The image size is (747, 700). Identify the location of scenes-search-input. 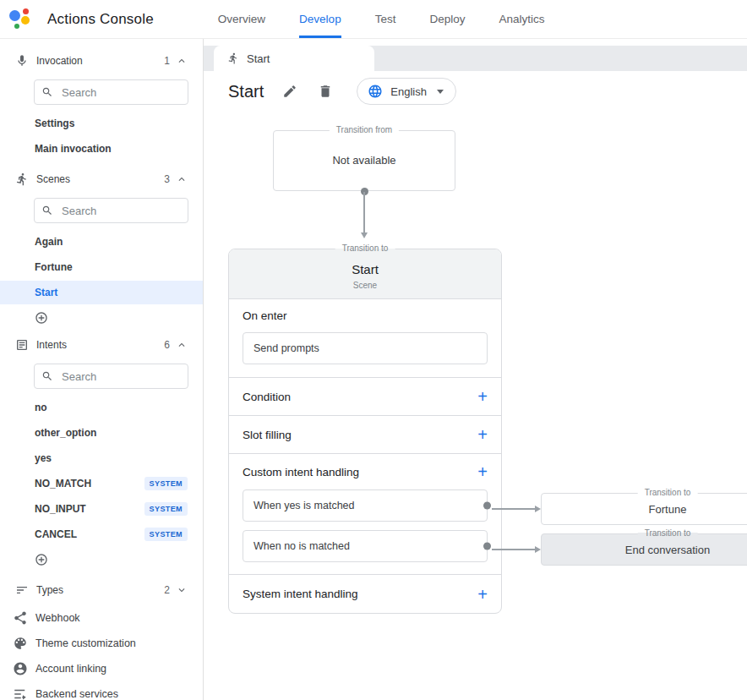
(120, 211).